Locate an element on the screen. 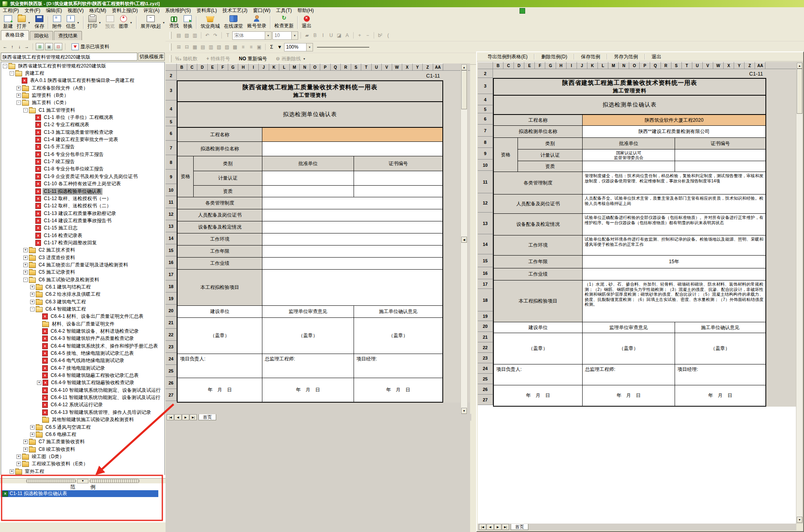  tree-item: +工程准备阶段文件（A类） is located at coordinates (83, 88).